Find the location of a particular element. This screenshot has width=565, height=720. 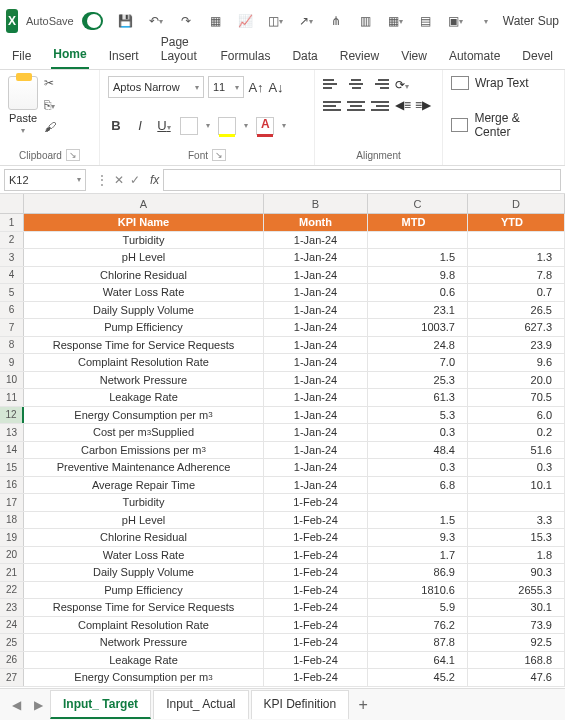

name-box: K12▾ is located at coordinates (45, 180).